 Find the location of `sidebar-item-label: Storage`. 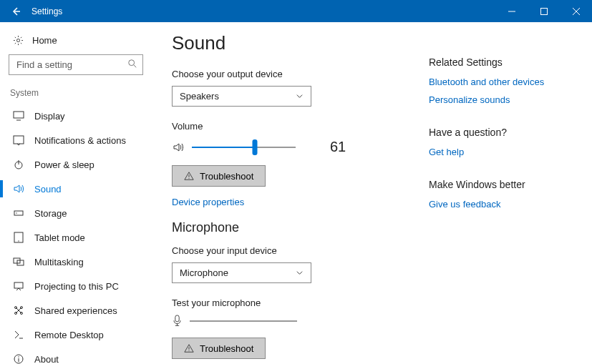

sidebar-item-label: Storage is located at coordinates (51, 213).